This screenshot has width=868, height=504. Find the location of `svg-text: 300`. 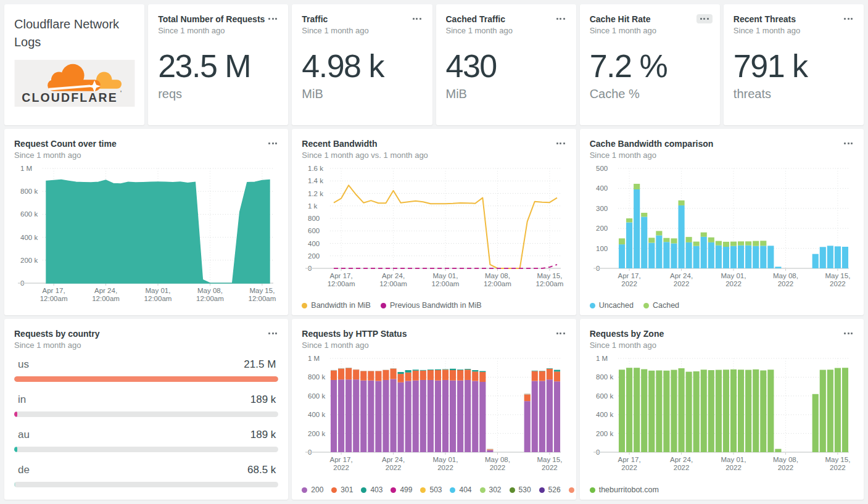

svg-text: 300 is located at coordinates (602, 209).